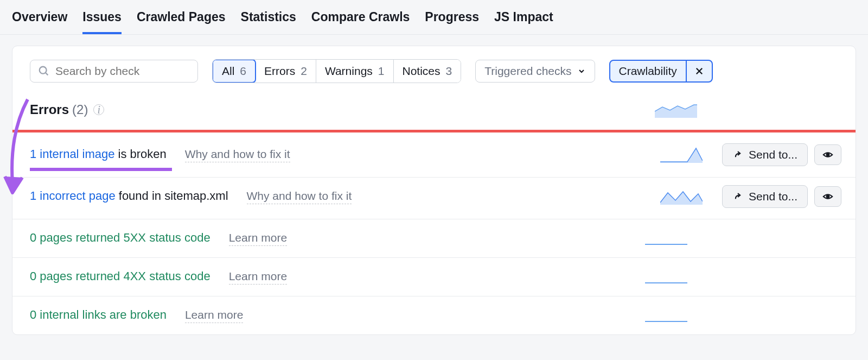 Image resolution: width=868 pixels, height=360 pixels. I want to click on filter-all: All 6, so click(234, 71).